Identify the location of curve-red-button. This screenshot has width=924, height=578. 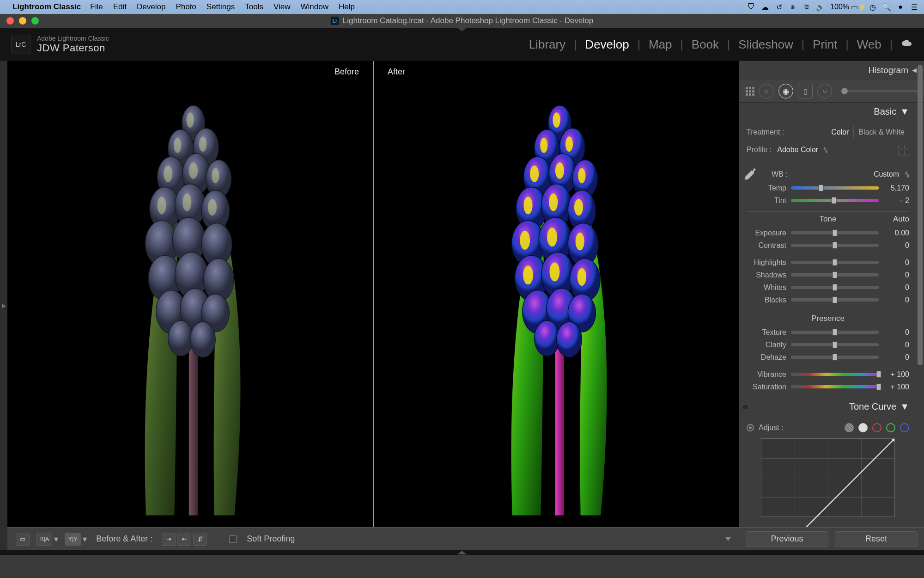
(877, 428).